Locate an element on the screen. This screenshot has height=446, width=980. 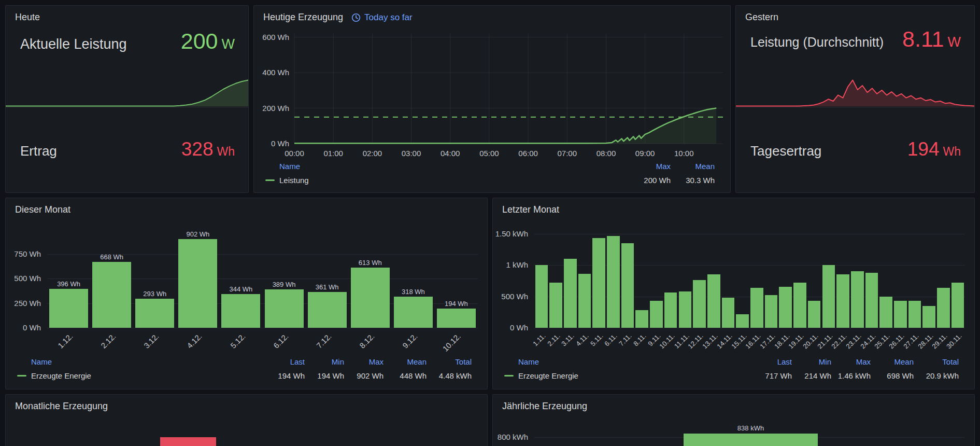
x-axis-tick: 6.12. is located at coordinates (281, 341).